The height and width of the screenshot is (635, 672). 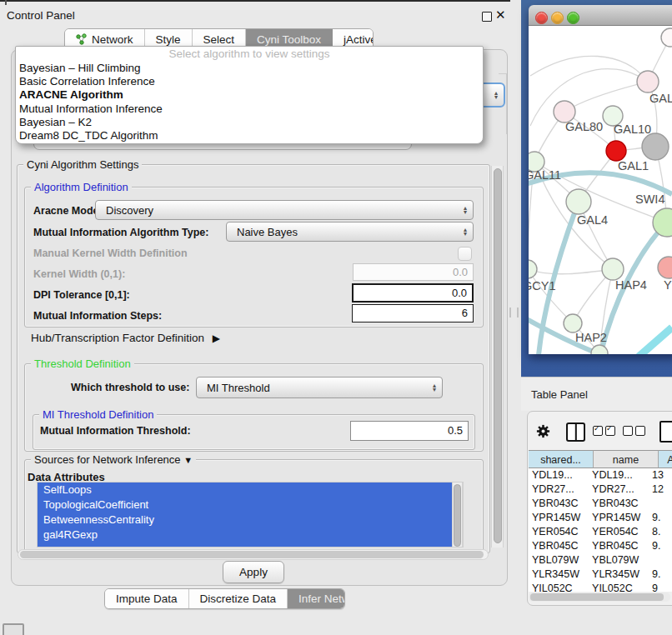 What do you see at coordinates (414, 272) in the screenshot?
I see `kernel-width-field: 0.0` at bounding box center [414, 272].